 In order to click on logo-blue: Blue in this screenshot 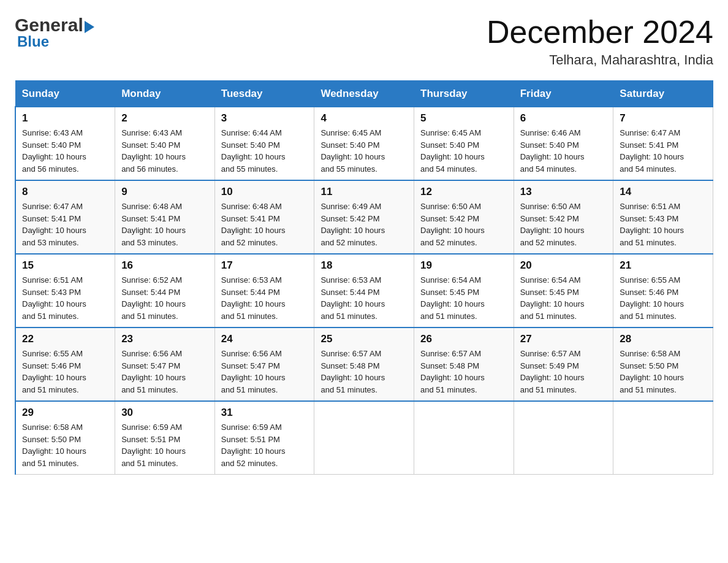, I will do `click(33, 42)`.